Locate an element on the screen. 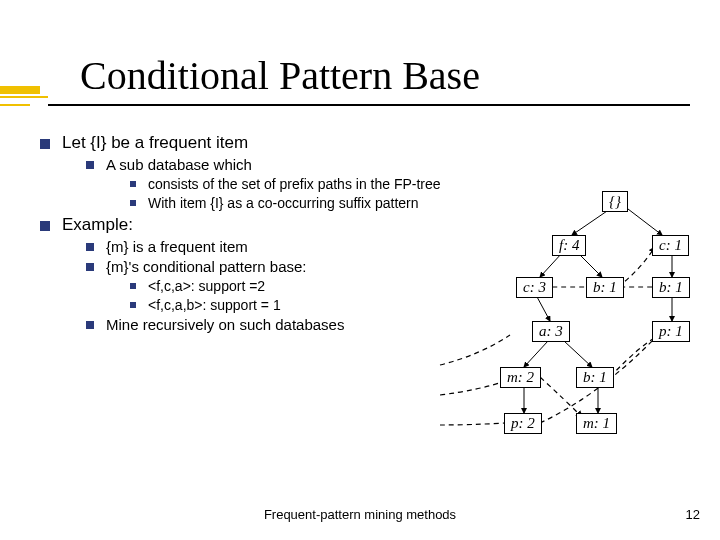 The image size is (720, 540). text: {m}'s conditional pattern base: is located at coordinates (206, 266).